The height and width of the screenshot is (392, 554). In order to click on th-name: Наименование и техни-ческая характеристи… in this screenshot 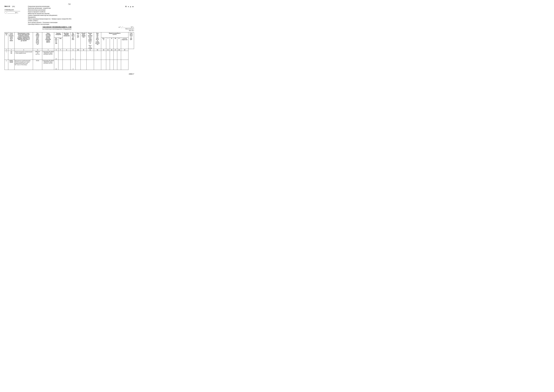, I will do `click(24, 41)`.